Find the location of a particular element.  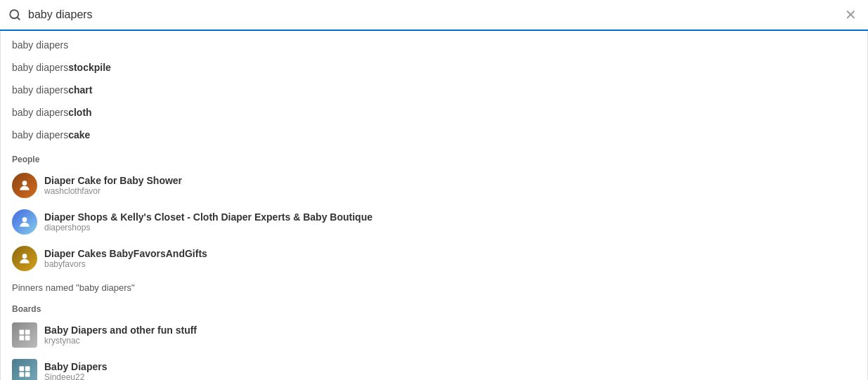

board-name: Baby Diapers and other fun stuff is located at coordinates (121, 330).